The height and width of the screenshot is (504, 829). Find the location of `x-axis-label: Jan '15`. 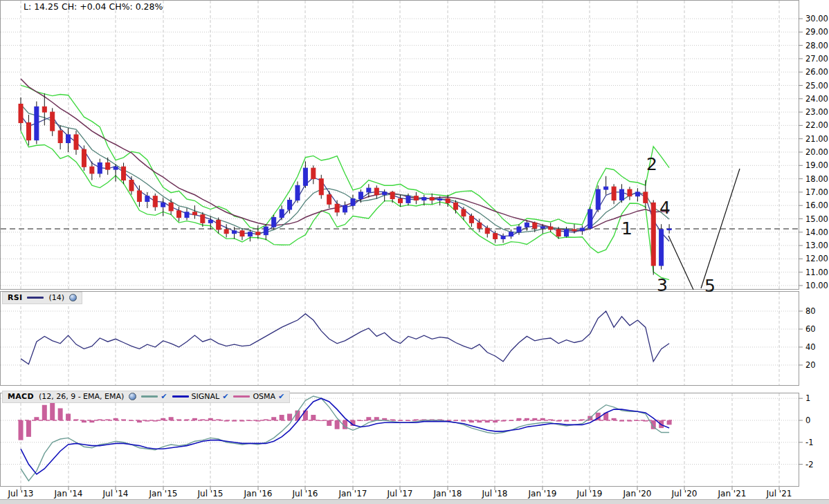

x-axis-label: Jan '15 is located at coordinates (163, 494).